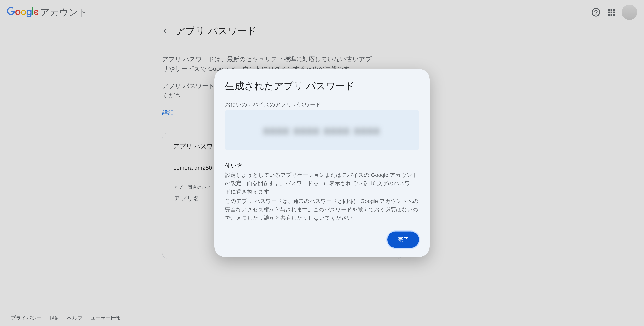 The height and width of the screenshot is (326, 644). What do you see at coordinates (322, 105) in the screenshot?
I see `dialog-subtitle: お使いのデバイスのアプリ パスワード` at bounding box center [322, 105].